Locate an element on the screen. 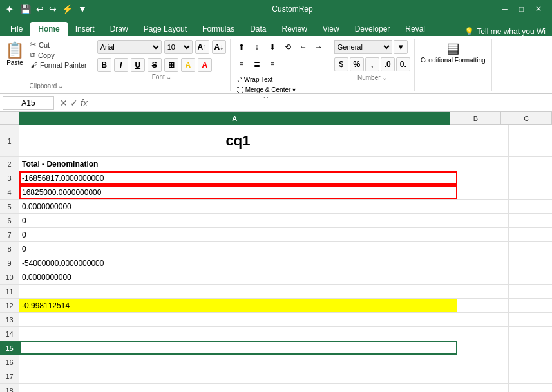 This screenshot has height=392, width=552. tab-file: File is located at coordinates (17, 29).